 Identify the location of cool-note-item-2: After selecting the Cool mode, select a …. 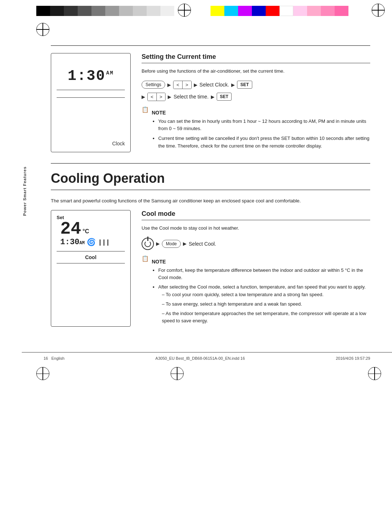
(264, 304).